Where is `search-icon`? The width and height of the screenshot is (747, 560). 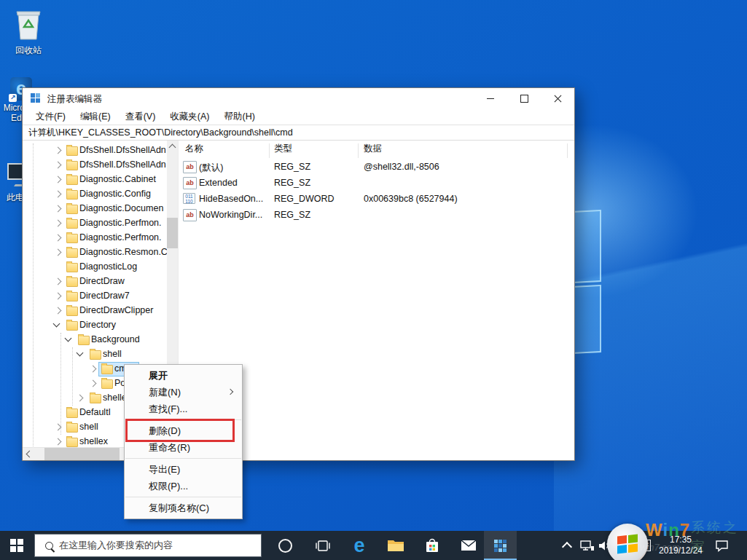 search-icon is located at coordinates (50, 546).